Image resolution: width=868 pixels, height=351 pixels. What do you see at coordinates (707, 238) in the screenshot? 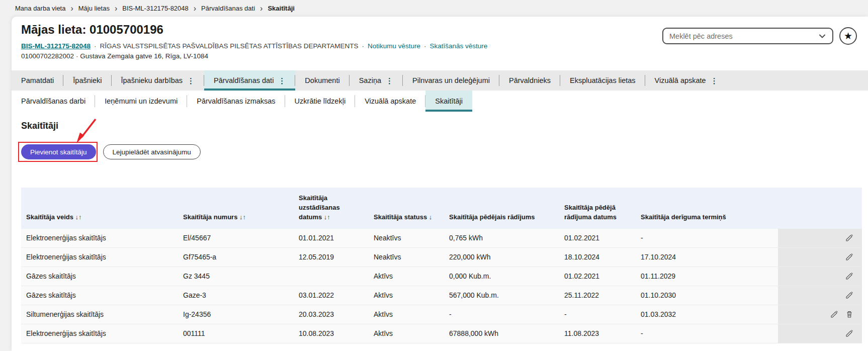
I see `cell-terminjs: -` at bounding box center [707, 238].